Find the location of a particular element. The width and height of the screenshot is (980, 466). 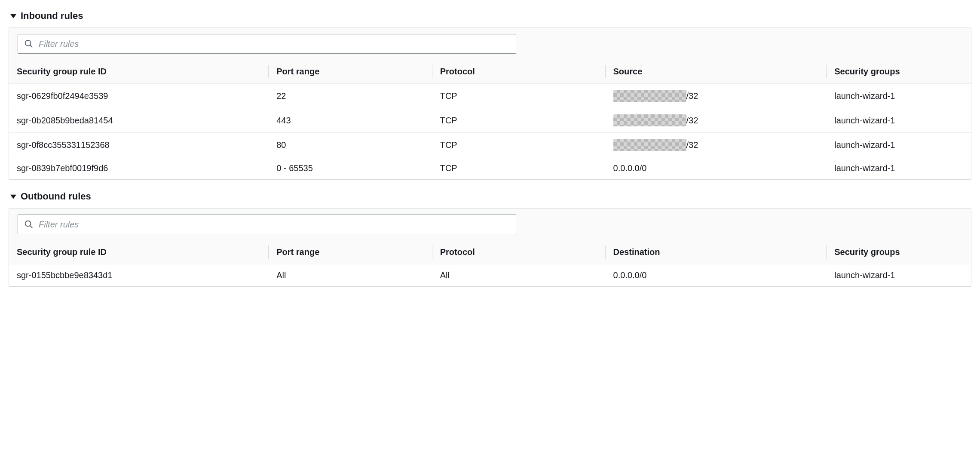

inbound-filter-box is located at coordinates (267, 44).